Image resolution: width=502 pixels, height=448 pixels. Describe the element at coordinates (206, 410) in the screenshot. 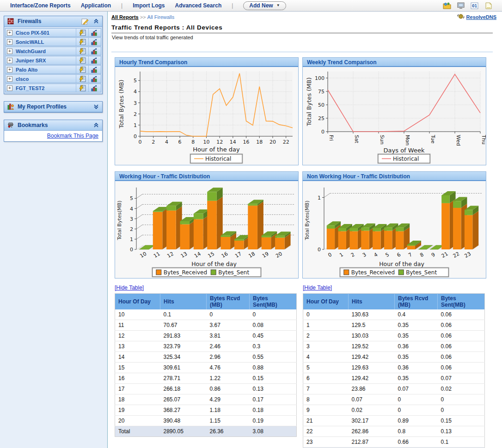

I see `table-row: 19368.271.180.18` at that location.